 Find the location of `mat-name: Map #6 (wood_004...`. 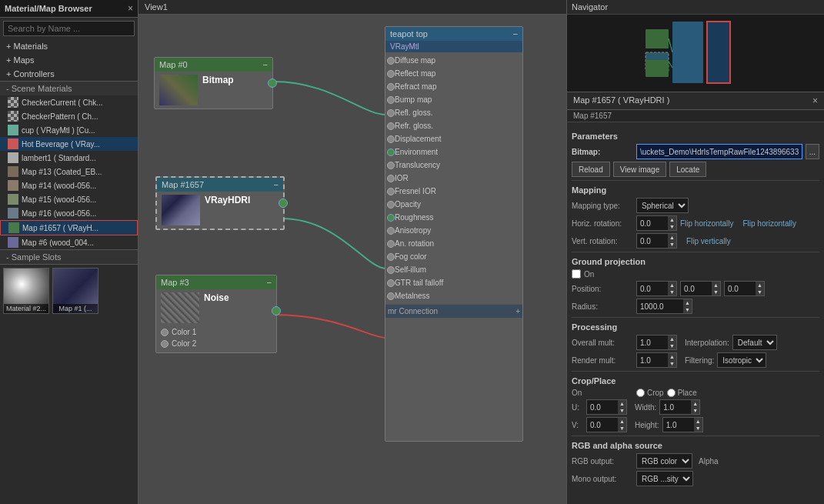

mat-name: Map #6 (wood_004... is located at coordinates (58, 243).